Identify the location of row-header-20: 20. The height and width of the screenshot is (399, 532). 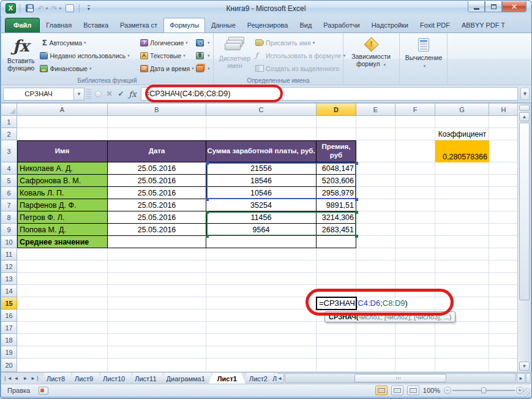
(9, 365).